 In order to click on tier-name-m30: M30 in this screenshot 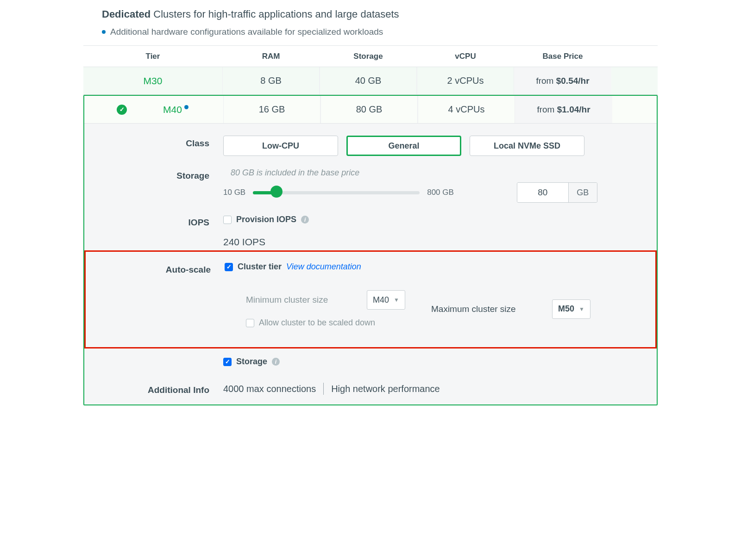, I will do `click(153, 81)`.